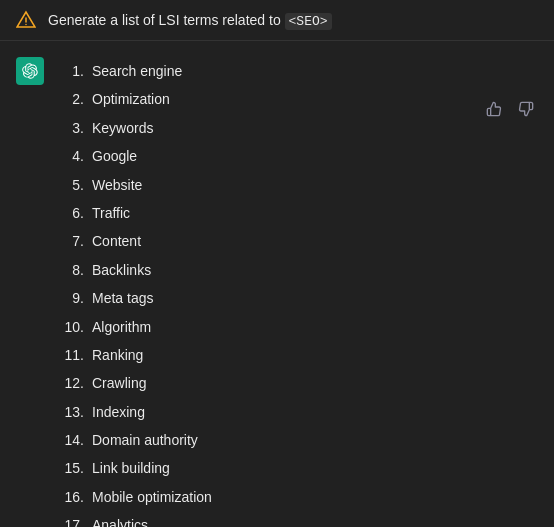  What do you see at coordinates (74, 298) in the screenshot?
I see `item-number: 9.` at bounding box center [74, 298].